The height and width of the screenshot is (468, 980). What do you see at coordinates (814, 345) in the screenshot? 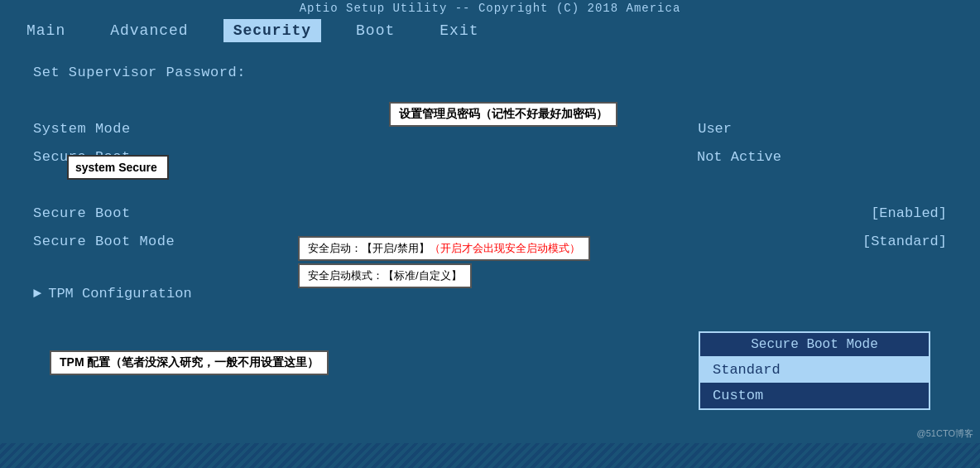
I see `dropdown-title: Secure Boot Mode` at bounding box center [814, 345].